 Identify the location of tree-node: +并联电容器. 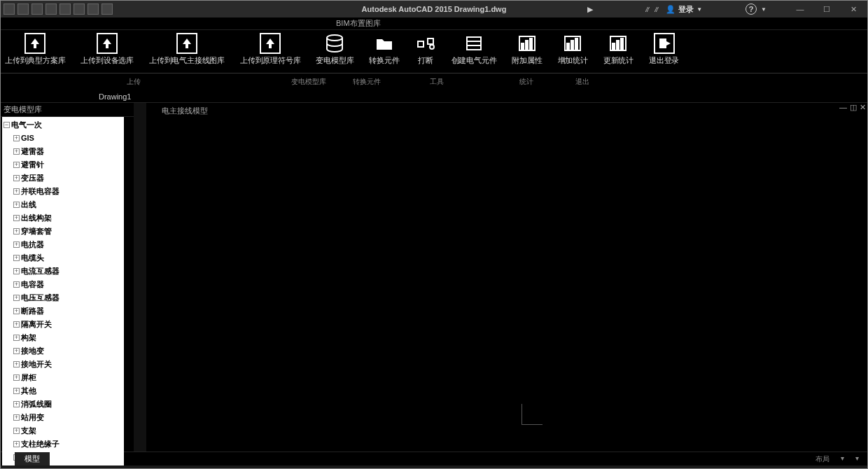
(68, 192).